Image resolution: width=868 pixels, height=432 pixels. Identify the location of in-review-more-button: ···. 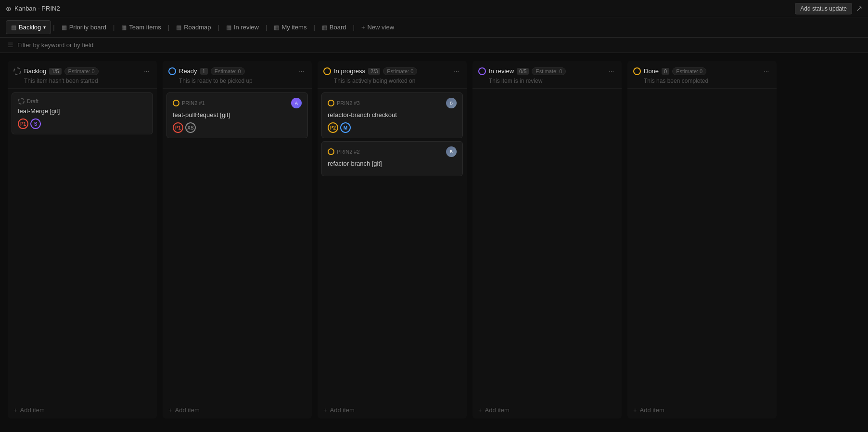
(611, 71).